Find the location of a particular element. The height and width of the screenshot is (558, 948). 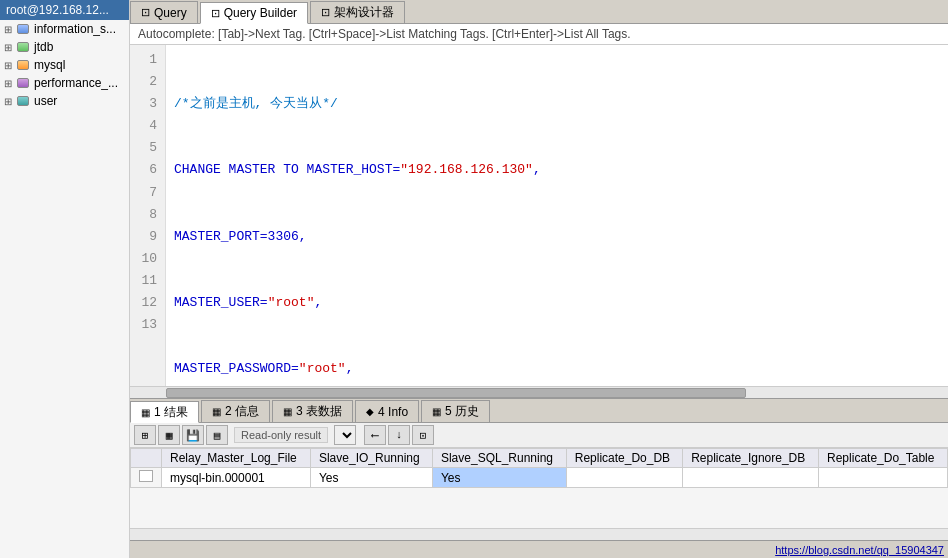

toolbar-btn-7: ⊡ is located at coordinates (423, 435).